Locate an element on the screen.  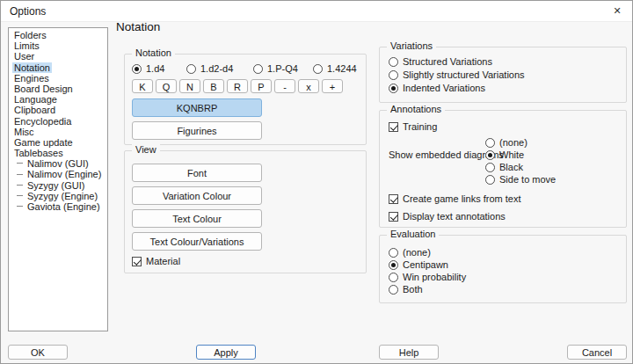
font-button: Font is located at coordinates (197, 172).